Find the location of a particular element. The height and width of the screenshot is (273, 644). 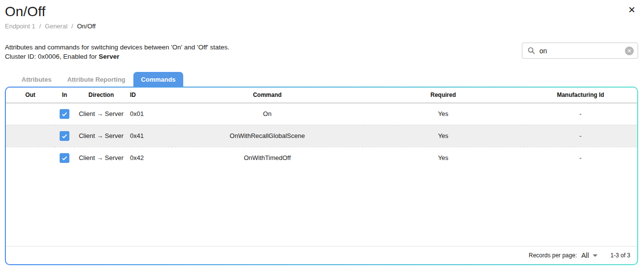

col-header-command: Command is located at coordinates (267, 95).